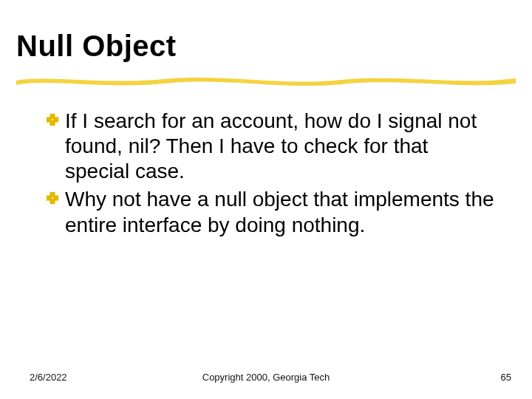 This screenshot has width=532, height=399. I want to click on footer-copyright: Copyright 2000, Georgia Tech, so click(266, 377).